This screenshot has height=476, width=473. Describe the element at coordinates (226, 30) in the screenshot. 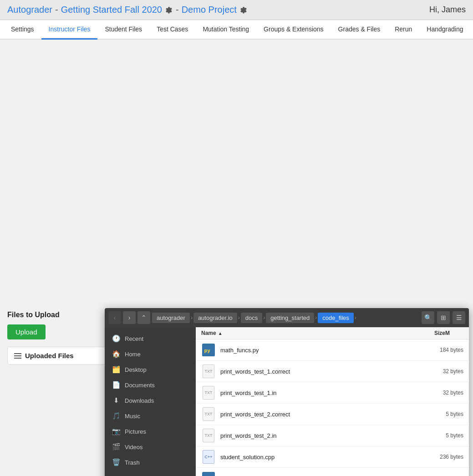

I see `tab-mutation-testing: Mutation Testing` at that location.